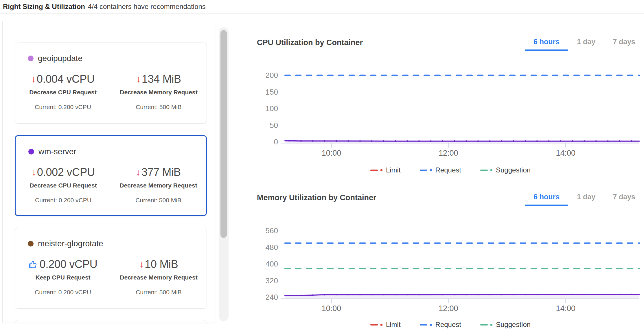 The image size is (644, 331). Describe the element at coordinates (111, 321) in the screenshot. I see `container-card-partial` at that location.